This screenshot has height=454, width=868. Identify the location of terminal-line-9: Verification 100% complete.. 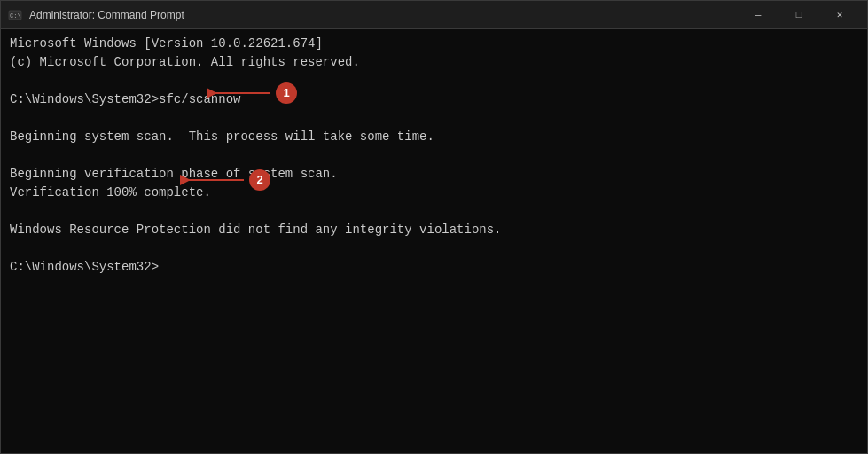
(434, 193).